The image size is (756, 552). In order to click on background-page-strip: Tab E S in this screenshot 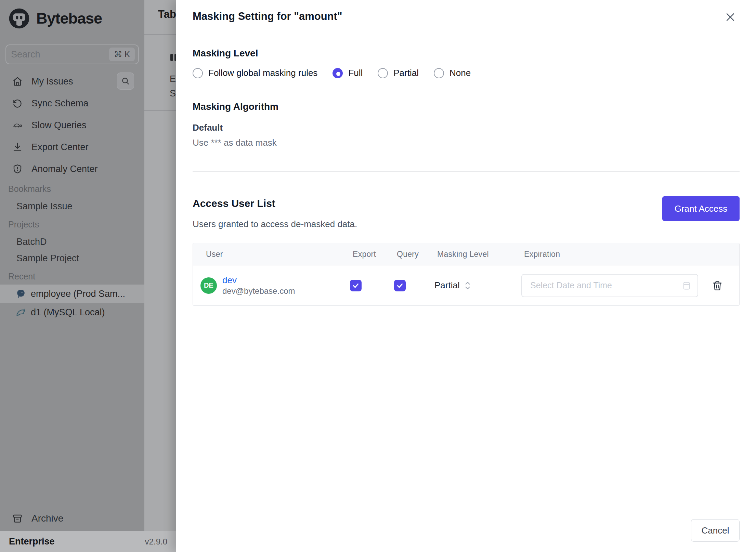, I will do `click(160, 265)`.